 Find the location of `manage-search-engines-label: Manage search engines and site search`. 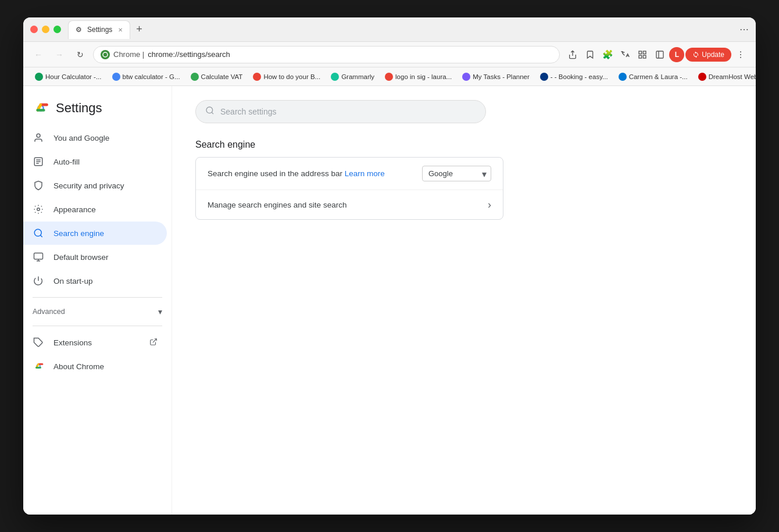

manage-search-engines-label: Manage search engines and site search is located at coordinates (348, 205).